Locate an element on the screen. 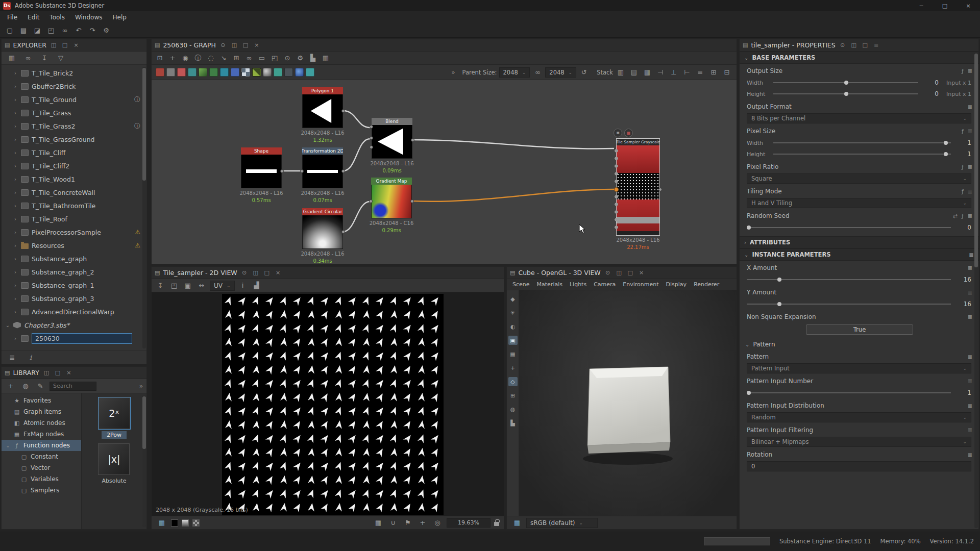 The image size is (980, 551). pattern-input-filtering-select: Bilinear + Mipmaps ⌄ is located at coordinates (859, 442).